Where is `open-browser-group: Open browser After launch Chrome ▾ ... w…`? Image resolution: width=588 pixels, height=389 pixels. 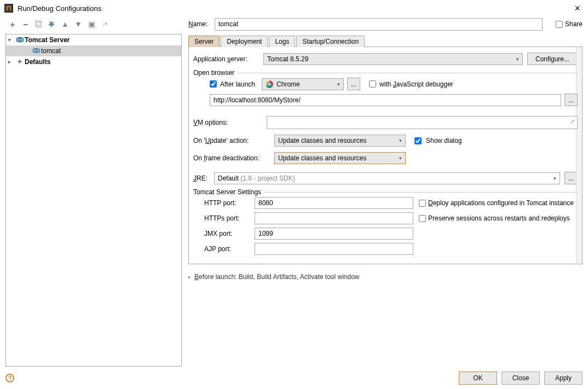
open-browser-group: Open browser After launch Chrome ▾ ... w… is located at coordinates (385, 91).